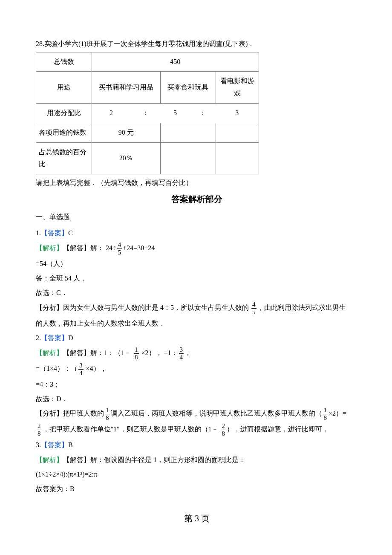  What do you see at coordinates (237, 113) in the screenshot?
I see `t-ratio-c3: 3` at bounding box center [237, 113].